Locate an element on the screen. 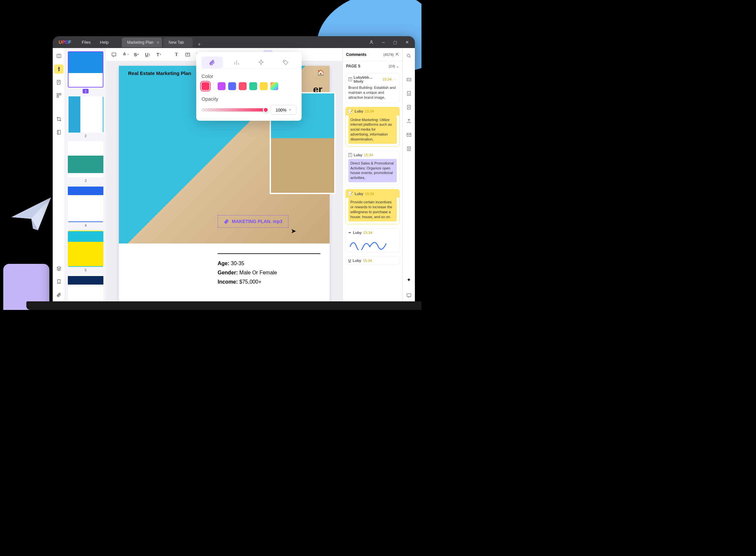 This screenshot has width=756, height=556. textbox-tool-icon is located at coordinates (188, 55).